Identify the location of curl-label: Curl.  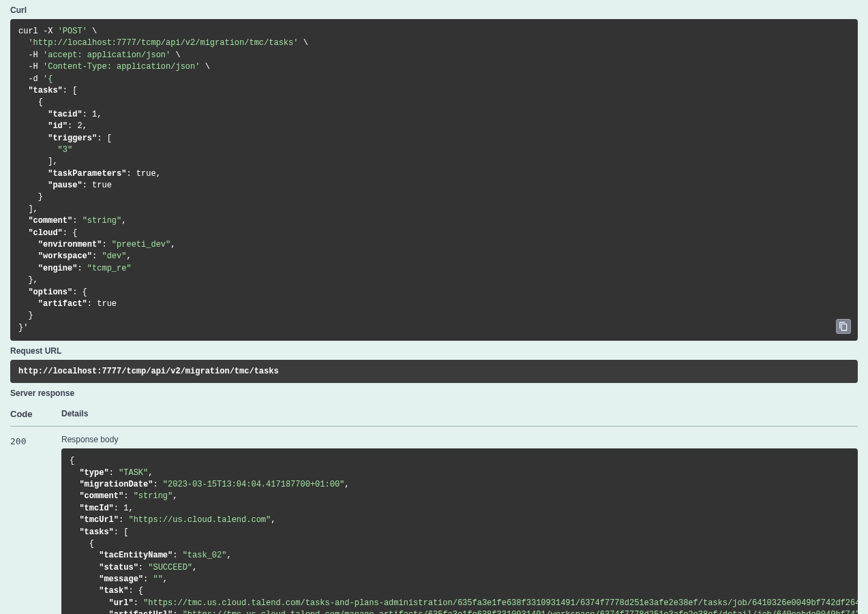
(434, 10).